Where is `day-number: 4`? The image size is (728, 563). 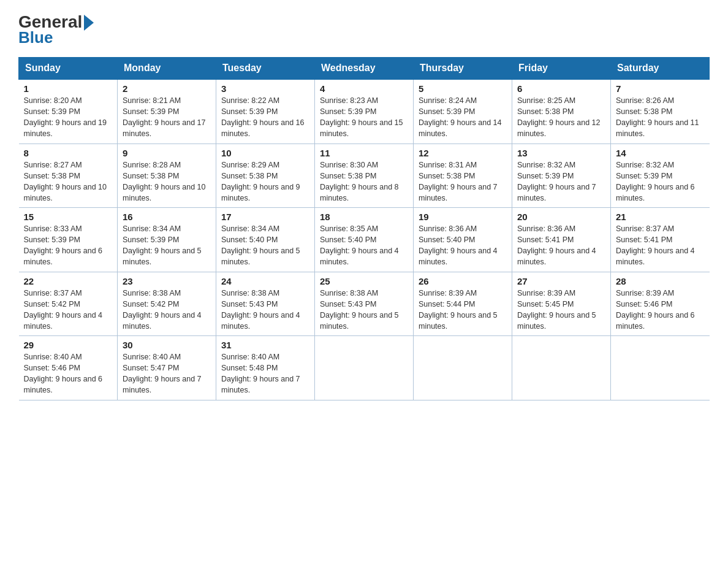
day-number: 4 is located at coordinates (364, 88).